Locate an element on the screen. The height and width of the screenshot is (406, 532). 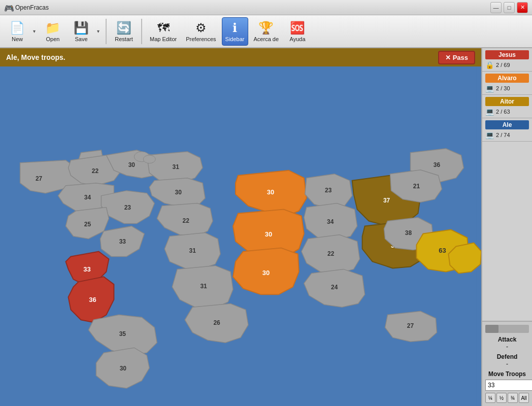
svg-text: 36 is located at coordinates (92, 299).